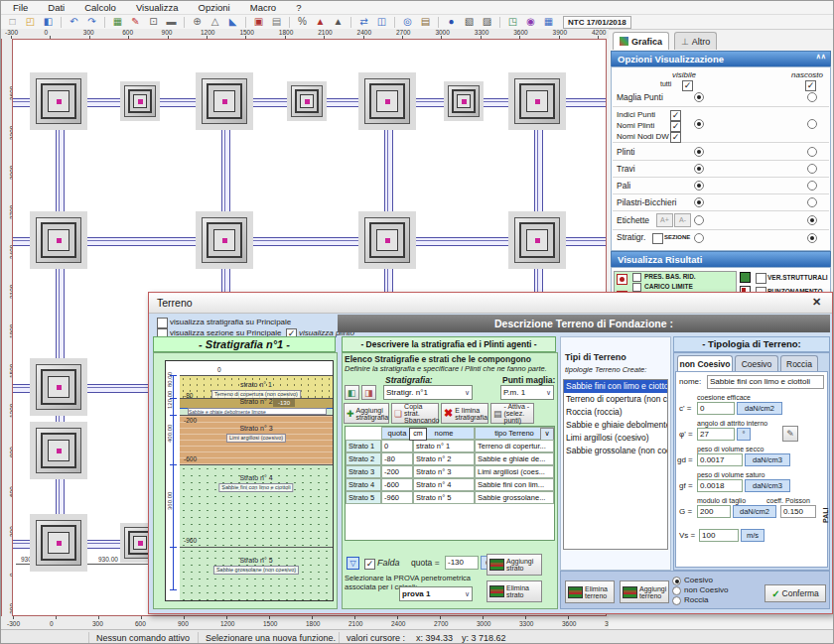  Describe the element at coordinates (428, 393) in the screenshot. I see `stratigrafia-select: Stratigr. n°1∨` at that location.